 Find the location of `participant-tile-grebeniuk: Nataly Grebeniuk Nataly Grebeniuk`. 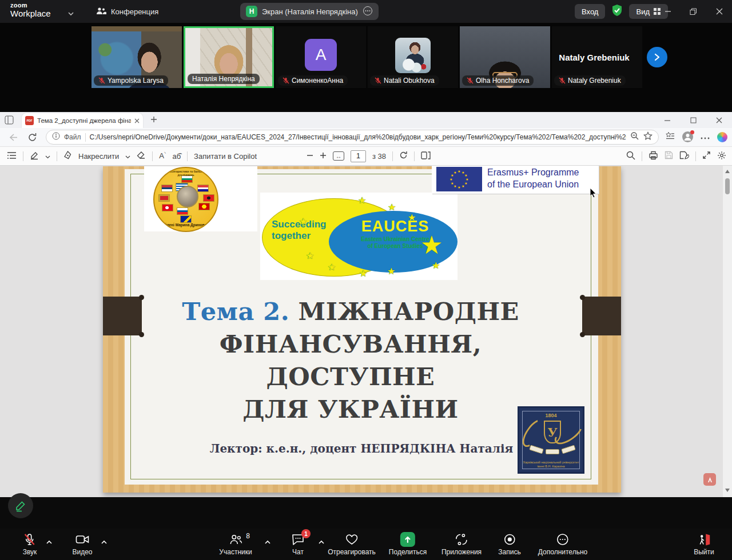

participant-tile-grebeniuk: Nataly Grebeniuk Nataly Grebeniuk is located at coordinates (597, 57).